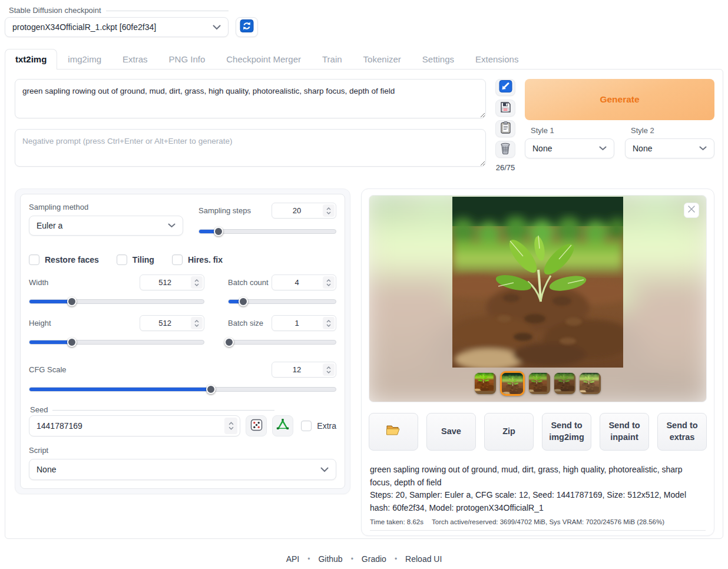  Describe the element at coordinates (538, 530) in the screenshot. I see `divider` at that location.